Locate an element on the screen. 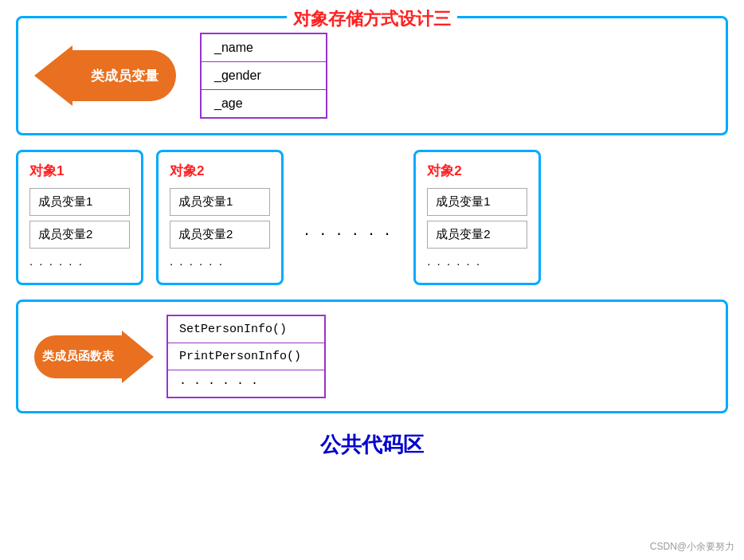 The height and width of the screenshot is (560, 744). arrow-body: 类成员变量 is located at coordinates (124, 76).